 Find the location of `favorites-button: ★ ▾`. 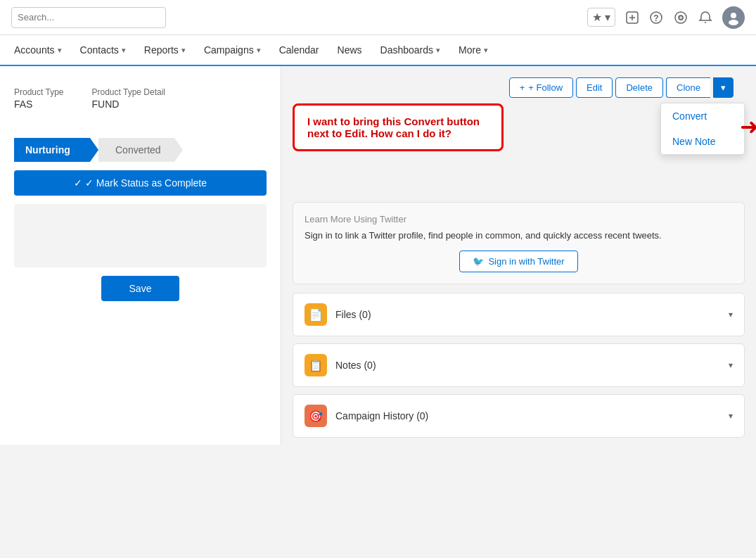

favorites-button: ★ ▾ is located at coordinates (601, 17).